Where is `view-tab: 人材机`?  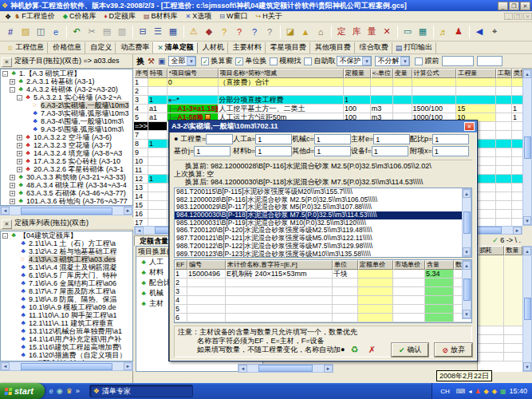 view-tab: 人材机 is located at coordinates (213, 48).